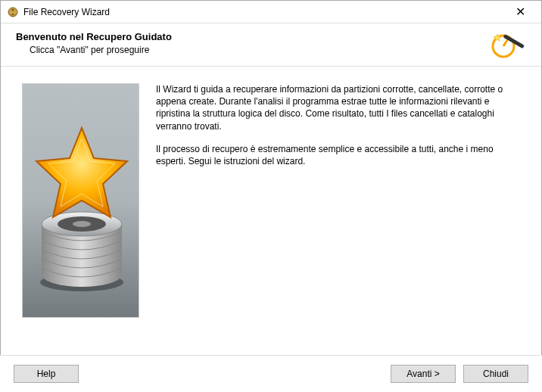  What do you see at coordinates (520, 12) in the screenshot?
I see `close-icon: ✕` at bounding box center [520, 12].